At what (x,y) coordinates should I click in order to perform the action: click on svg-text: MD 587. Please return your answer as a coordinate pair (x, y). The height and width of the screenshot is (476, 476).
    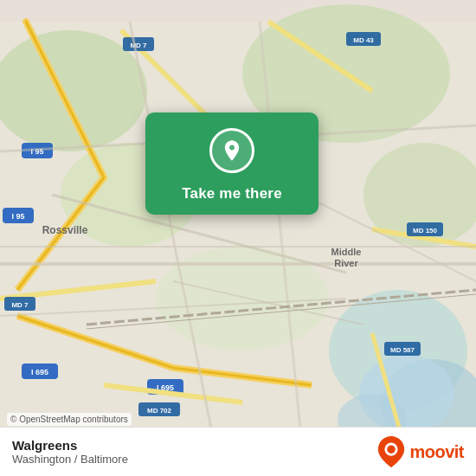
    Looking at the image, I should click on (403, 350).